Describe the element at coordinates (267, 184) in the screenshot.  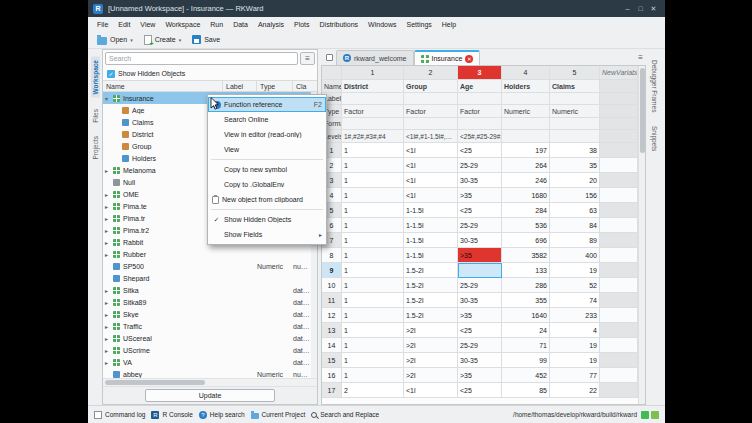
I see `context-menu-item-copy-to-globalenv: Copy to .GlobalEnv` at that location.